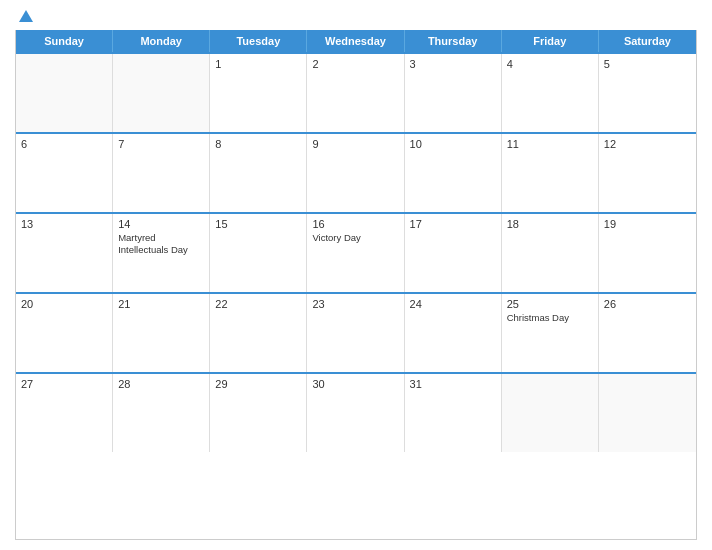  Describe the element at coordinates (454, 413) in the screenshot. I see `calendar-cell: 31` at that location.